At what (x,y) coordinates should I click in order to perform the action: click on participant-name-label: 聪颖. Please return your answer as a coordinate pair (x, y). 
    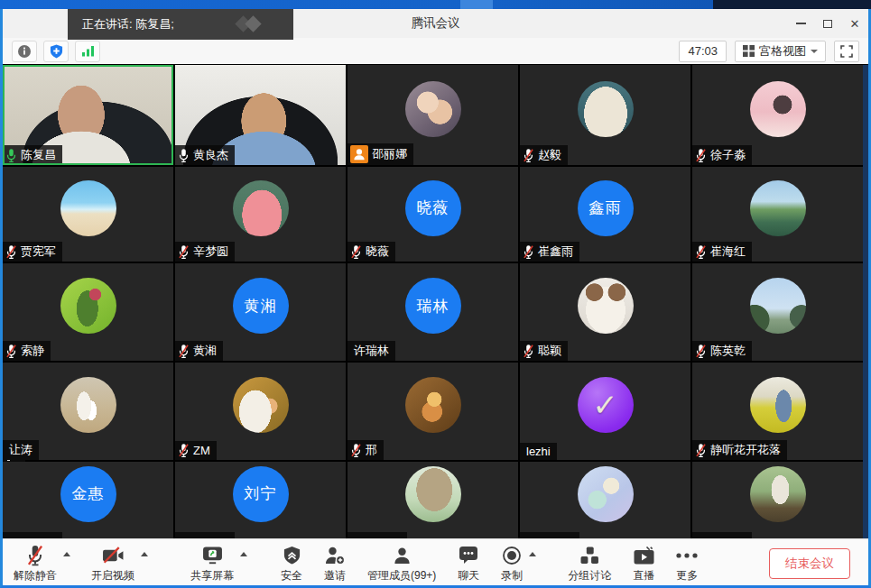
    Looking at the image, I should click on (543, 351).